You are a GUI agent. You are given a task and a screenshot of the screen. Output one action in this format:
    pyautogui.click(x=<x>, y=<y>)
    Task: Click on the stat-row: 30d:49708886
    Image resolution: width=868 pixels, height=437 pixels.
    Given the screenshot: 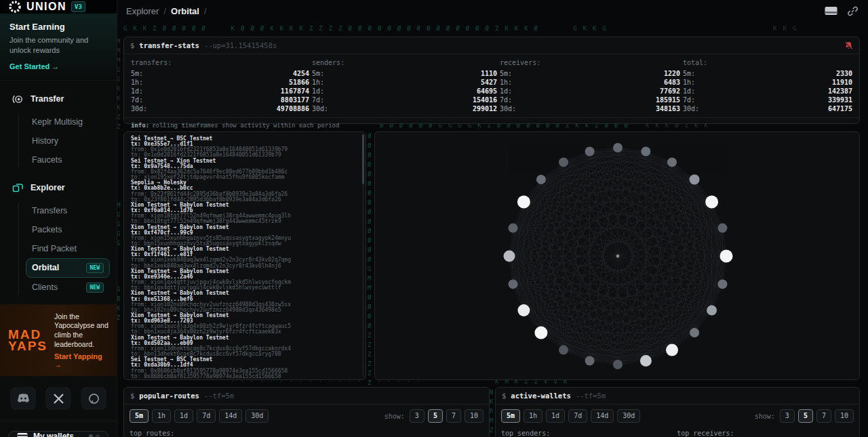 What is the action you would take?
    pyautogui.click(x=220, y=108)
    